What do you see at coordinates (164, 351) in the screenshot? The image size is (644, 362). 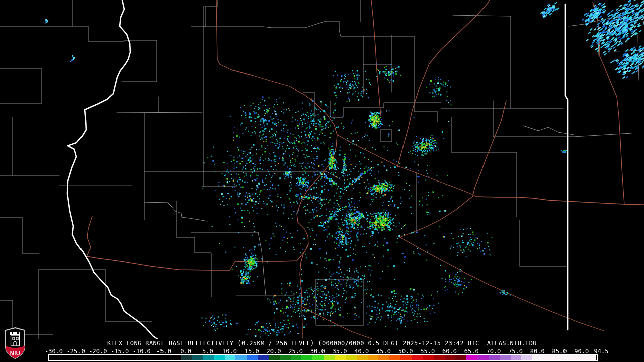 I see `scale-label: -5.0` at bounding box center [164, 351].